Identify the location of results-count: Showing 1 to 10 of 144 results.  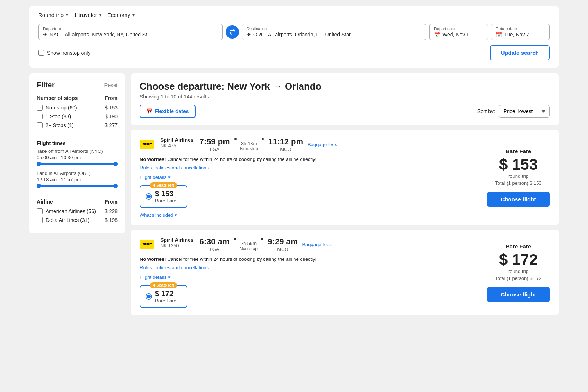
(345, 97).